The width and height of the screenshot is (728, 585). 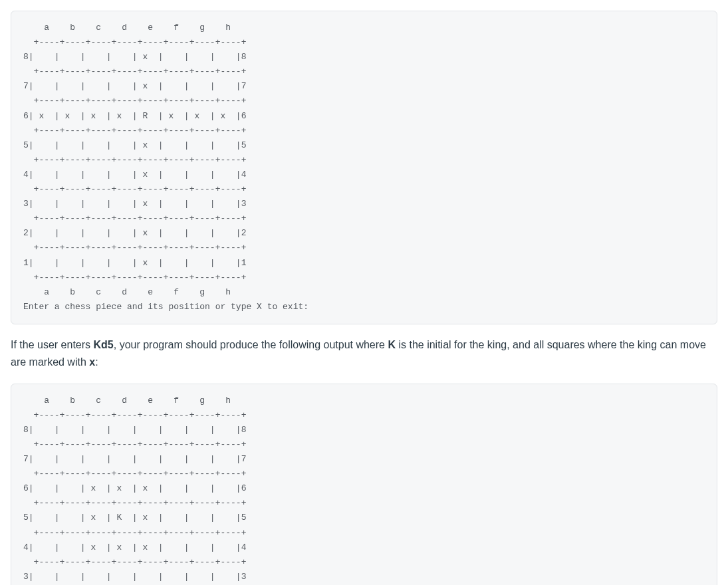 What do you see at coordinates (251, 344) in the screenshot?
I see `text-segment: , your program should produce the follow…` at bounding box center [251, 344].